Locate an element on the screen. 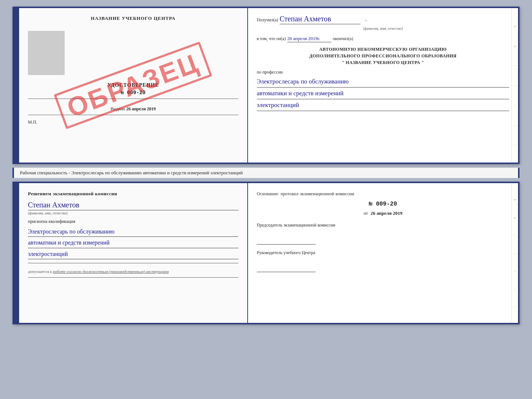 The width and height of the screenshot is (532, 399). cert-number: № 009-20 is located at coordinates (133, 93).